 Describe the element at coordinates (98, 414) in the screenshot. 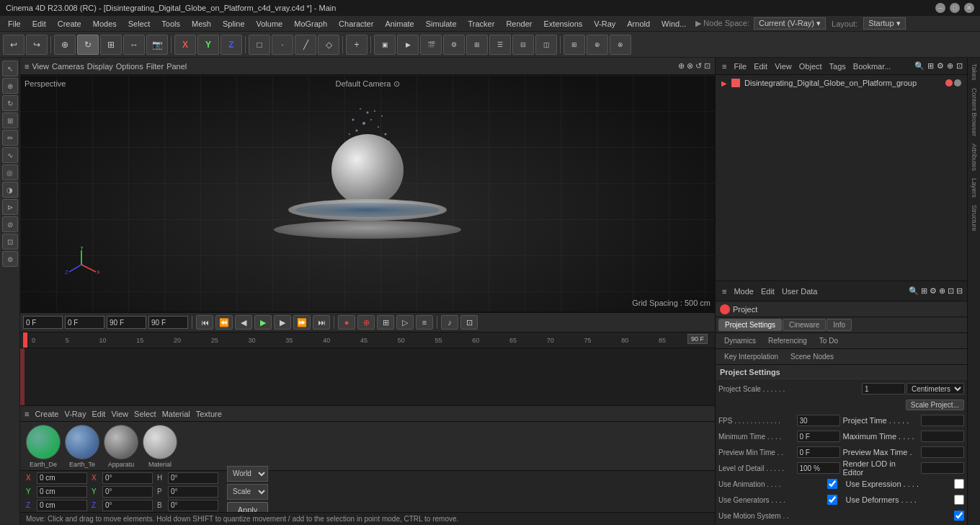

I see `mat-edit: Edit` at that location.